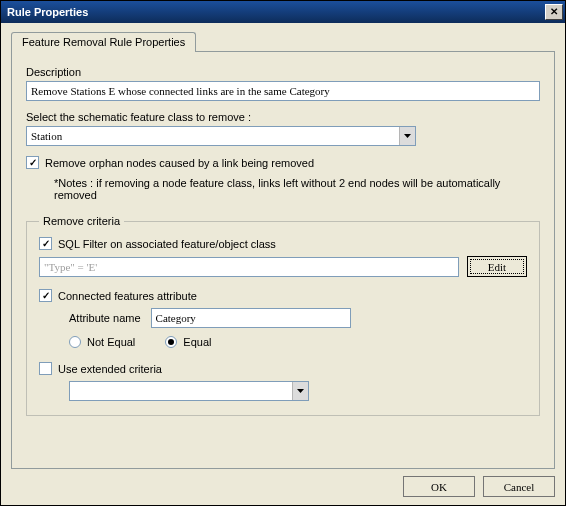 This screenshot has width=566, height=506. Describe the element at coordinates (128, 296) in the screenshot. I see `connected-attr-label: Connected features attribute` at that location.